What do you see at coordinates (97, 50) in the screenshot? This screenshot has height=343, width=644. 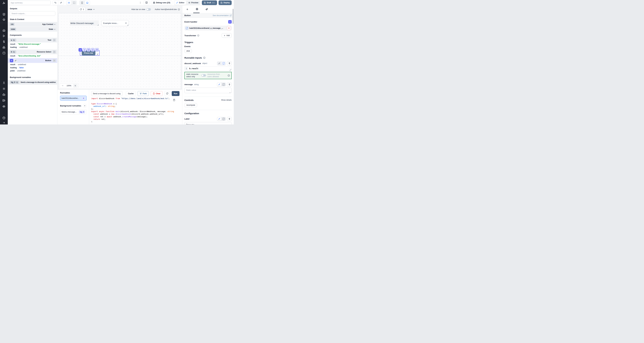 I see `move-component-button` at bounding box center [97, 50].